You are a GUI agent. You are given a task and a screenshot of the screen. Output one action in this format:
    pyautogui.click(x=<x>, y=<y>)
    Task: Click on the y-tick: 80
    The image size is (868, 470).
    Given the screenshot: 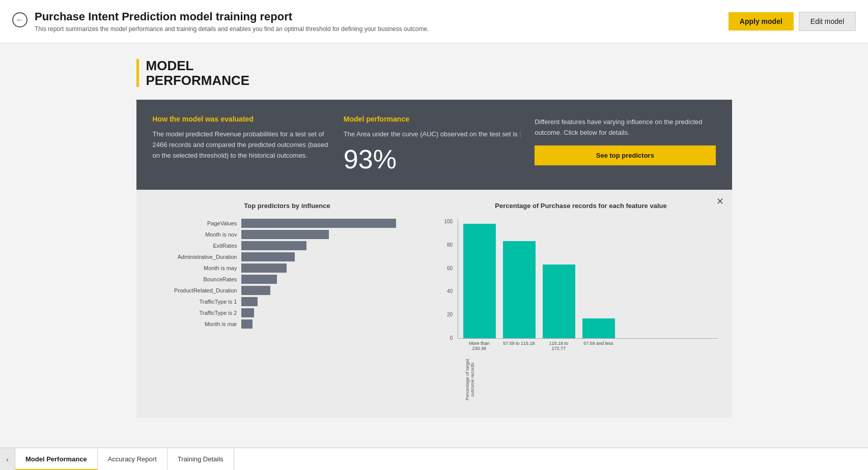 What is the action you would take?
    pyautogui.click(x=451, y=245)
    